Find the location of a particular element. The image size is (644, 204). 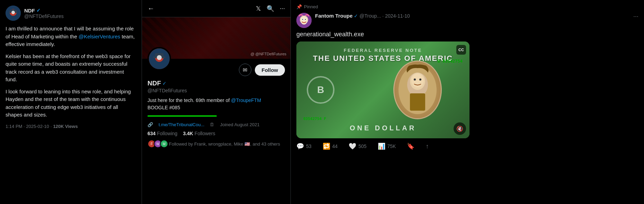

verified-badge: ✓ is located at coordinates (38, 10).